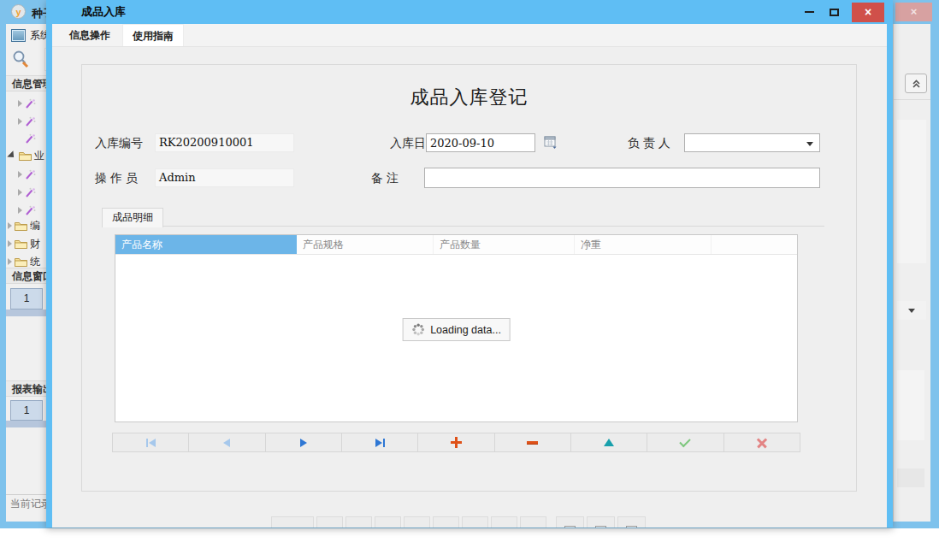 This screenshot has width=939, height=560. Describe the element at coordinates (835, 12) in the screenshot. I see `maximize-button` at that location.